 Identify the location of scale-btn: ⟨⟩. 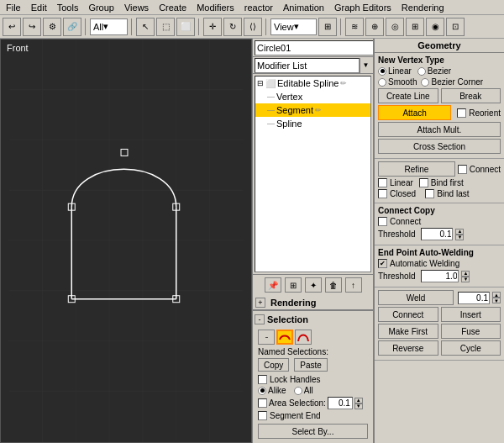
(253, 27).